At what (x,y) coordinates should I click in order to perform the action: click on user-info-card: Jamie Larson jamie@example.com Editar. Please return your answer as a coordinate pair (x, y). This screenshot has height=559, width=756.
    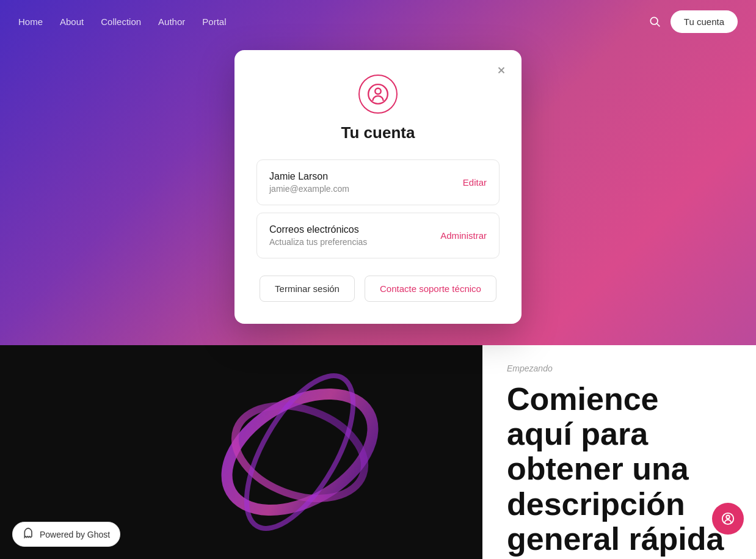
    Looking at the image, I should click on (378, 182).